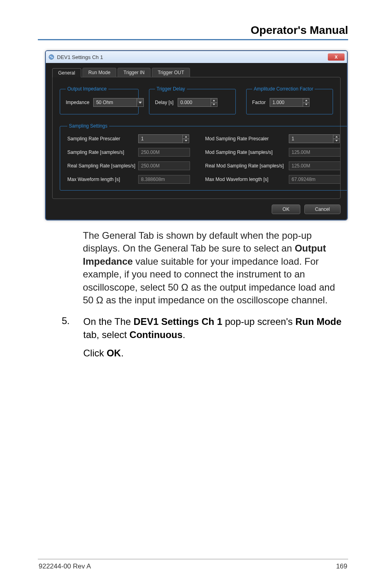  What do you see at coordinates (315, 152) in the screenshot?
I see `mod-sampling-rate-value: 125.00M` at bounding box center [315, 152].